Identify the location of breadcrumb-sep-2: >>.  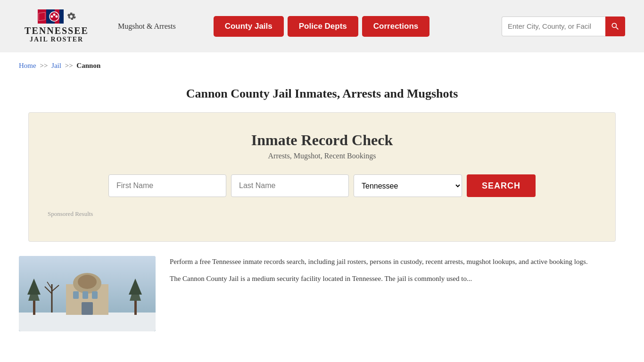
(69, 66).